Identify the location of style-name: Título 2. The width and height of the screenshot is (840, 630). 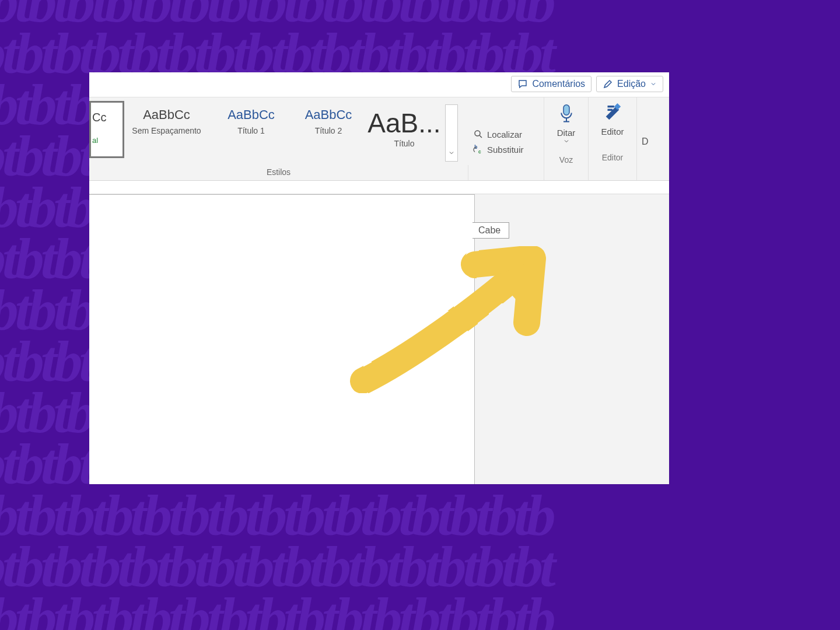
(329, 131).